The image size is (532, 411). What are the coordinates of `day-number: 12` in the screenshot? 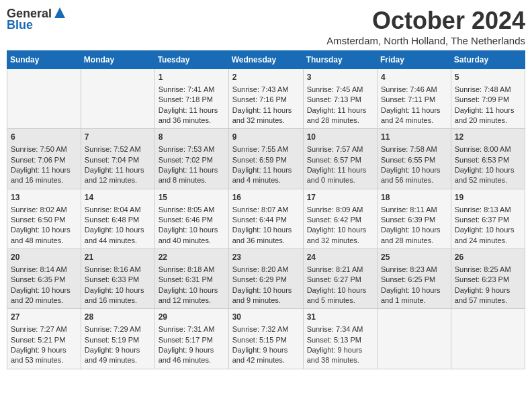 It's located at (488, 137).